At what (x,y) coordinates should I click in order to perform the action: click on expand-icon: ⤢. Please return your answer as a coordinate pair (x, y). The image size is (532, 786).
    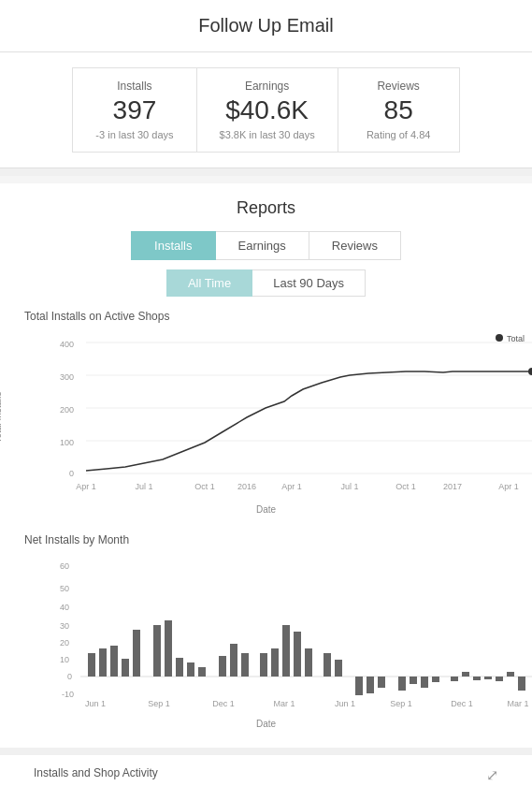
    Looking at the image, I should click on (492, 775).